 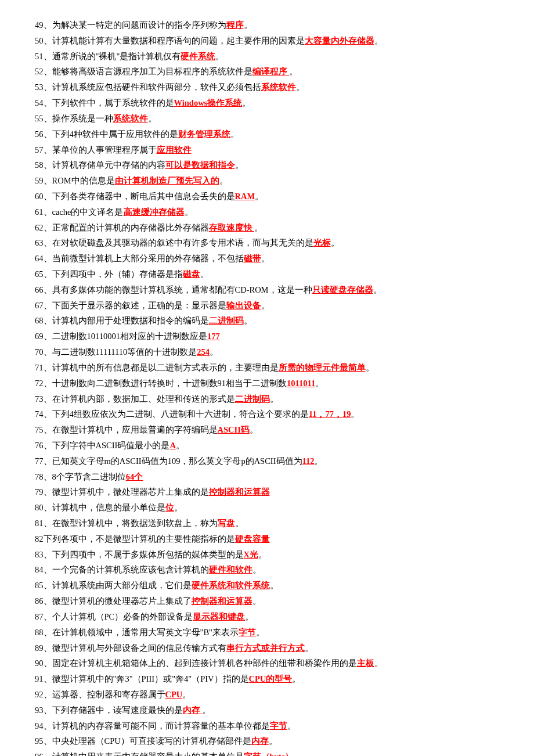 I want to click on answer-text: 可以是数据和指令, so click(x=200, y=165).